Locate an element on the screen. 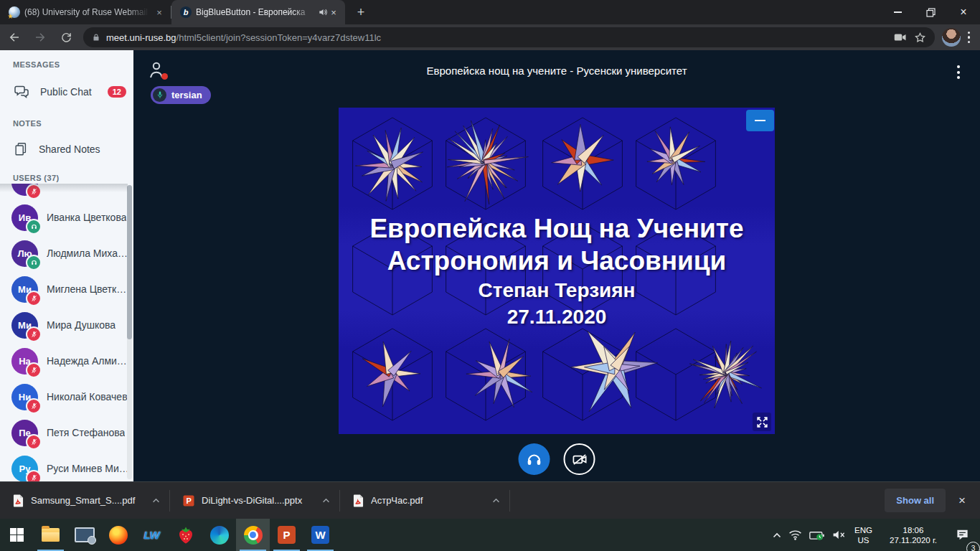  webcam-off-icon is located at coordinates (580, 459).